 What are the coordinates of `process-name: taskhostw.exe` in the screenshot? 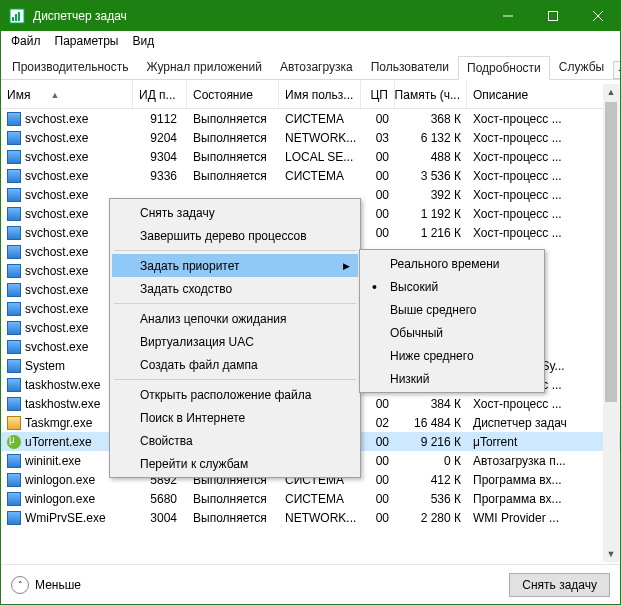 It's located at (62, 385).